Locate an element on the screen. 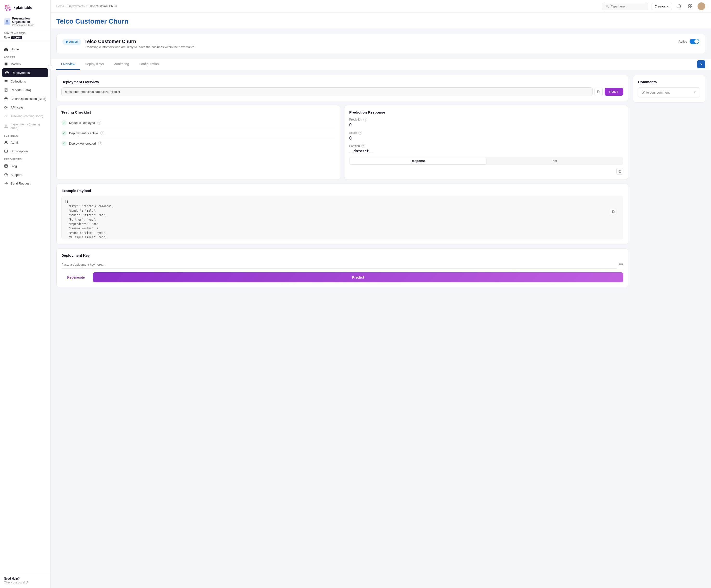  tab-configuration: Configuration is located at coordinates (149, 64).